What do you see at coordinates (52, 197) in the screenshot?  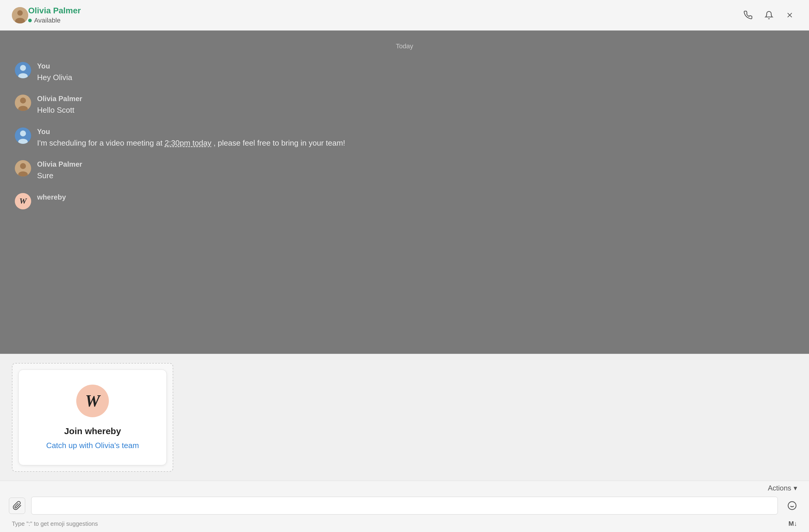 I see `sender-name: whereby` at bounding box center [52, 197].